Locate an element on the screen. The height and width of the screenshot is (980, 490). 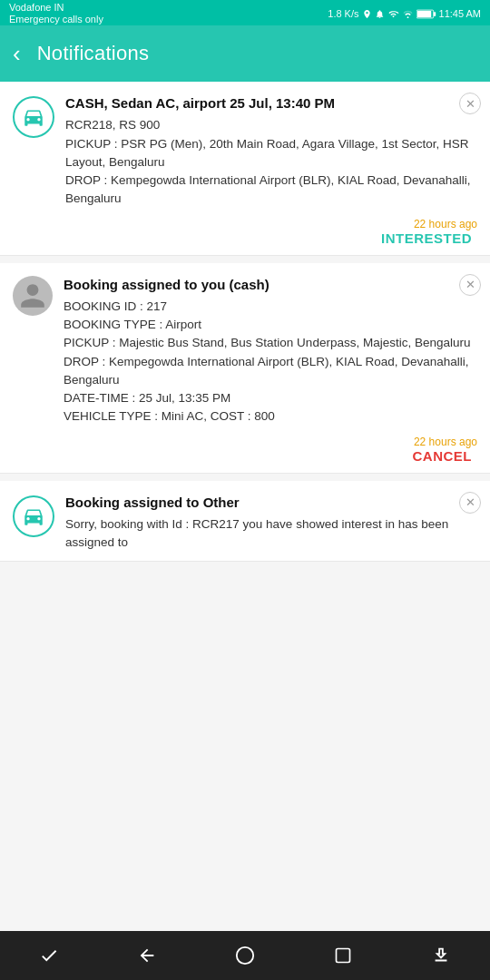
interested-button: INTERESTED is located at coordinates (426, 238).